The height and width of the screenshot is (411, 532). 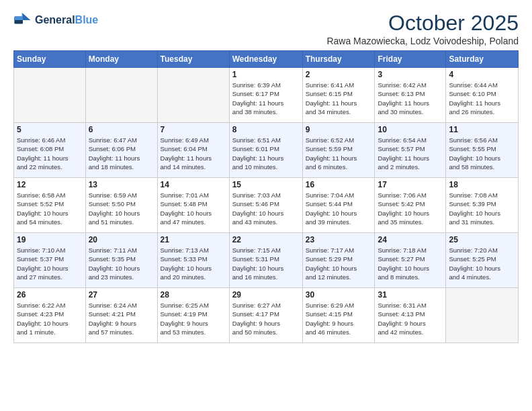 What do you see at coordinates (50, 295) in the screenshot?
I see `day-number: 26` at bounding box center [50, 295].